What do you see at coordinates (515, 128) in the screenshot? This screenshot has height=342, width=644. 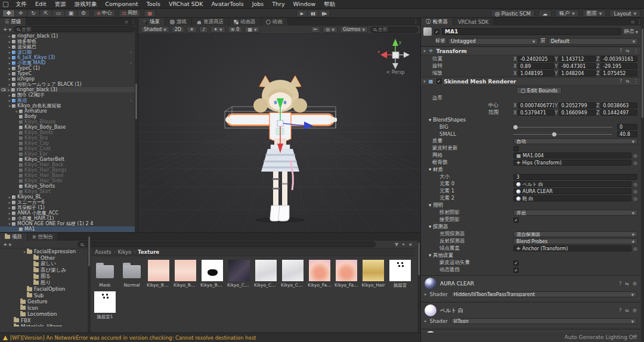 I see `slider-thumb` at bounding box center [515, 128].